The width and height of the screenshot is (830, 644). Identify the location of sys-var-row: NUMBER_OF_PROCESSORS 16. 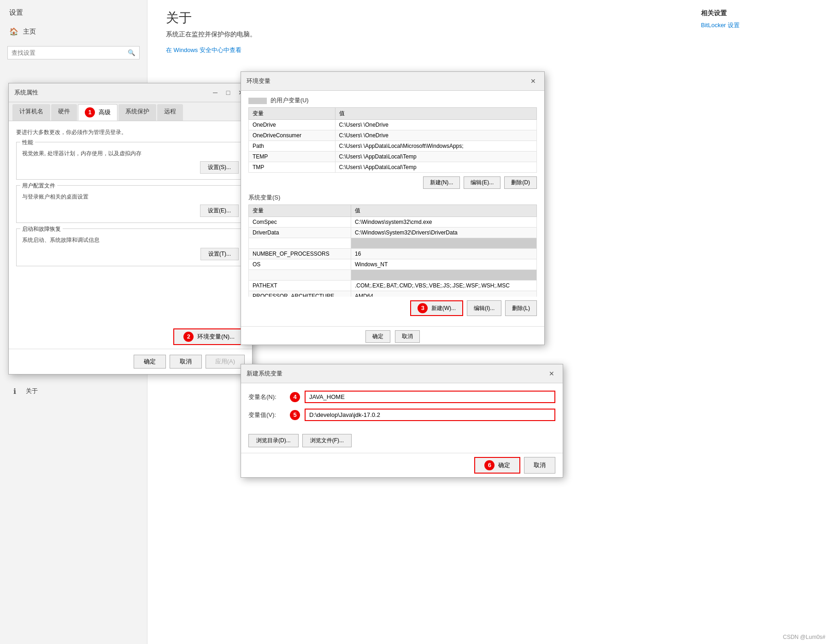
(393, 254).